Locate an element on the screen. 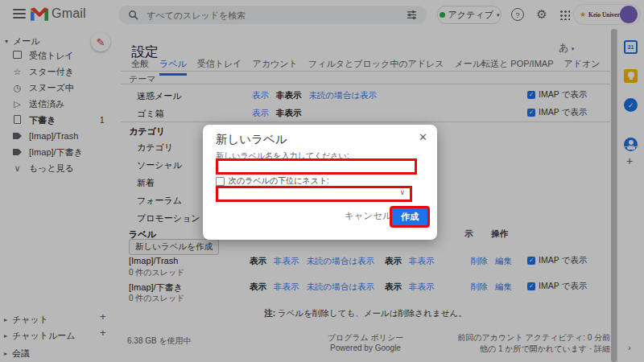 The image size is (644, 362). dialog-title: 新しいラベル is located at coordinates (251, 140).